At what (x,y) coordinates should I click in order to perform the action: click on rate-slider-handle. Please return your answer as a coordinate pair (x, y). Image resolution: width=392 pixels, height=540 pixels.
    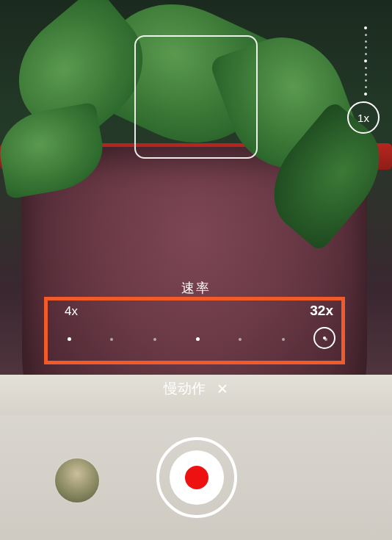
    Looking at the image, I should click on (324, 338).